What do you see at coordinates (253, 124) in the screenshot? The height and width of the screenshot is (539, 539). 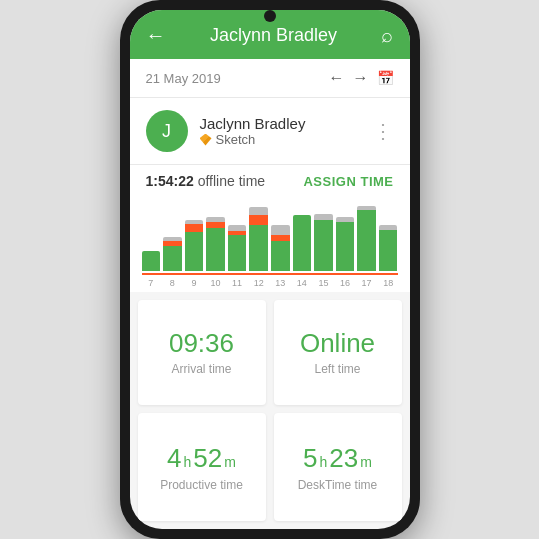 I see `user-name: Jaclynn Bradley` at bounding box center [253, 124].